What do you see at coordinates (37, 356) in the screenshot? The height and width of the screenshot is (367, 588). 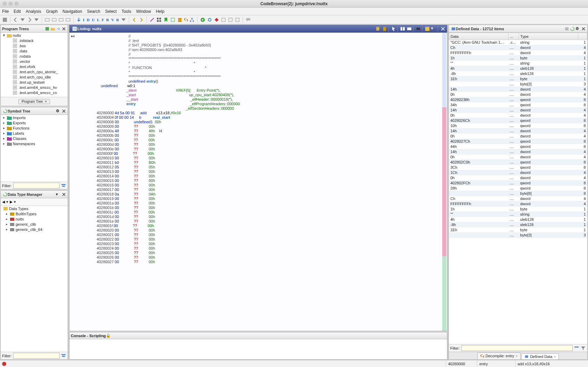 I see `dtm-filter-input` at bounding box center [37, 356].